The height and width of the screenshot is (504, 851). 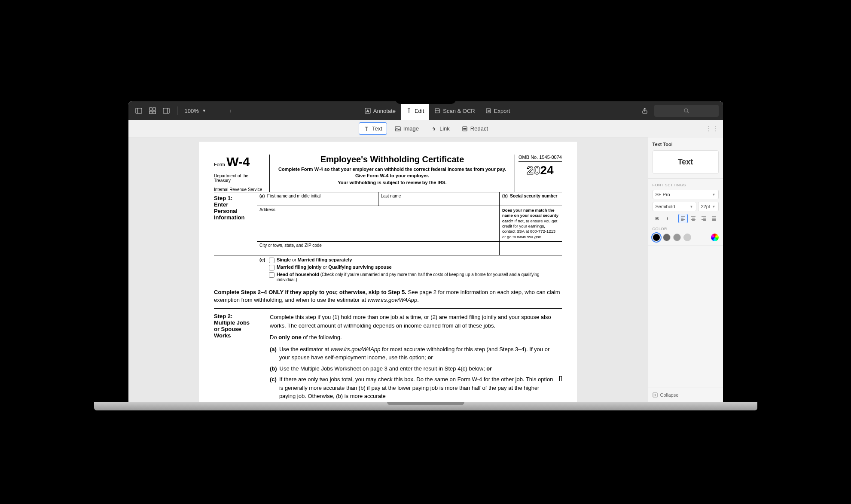 What do you see at coordinates (540, 158) in the screenshot?
I see `omb-number: OMB No. 1545-0074` at bounding box center [540, 158].